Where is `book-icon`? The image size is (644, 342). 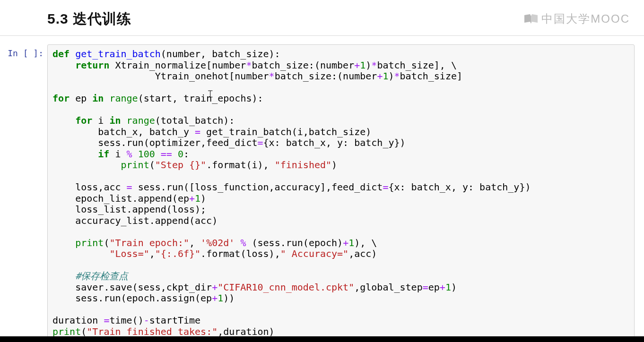
book-icon is located at coordinates (531, 19).